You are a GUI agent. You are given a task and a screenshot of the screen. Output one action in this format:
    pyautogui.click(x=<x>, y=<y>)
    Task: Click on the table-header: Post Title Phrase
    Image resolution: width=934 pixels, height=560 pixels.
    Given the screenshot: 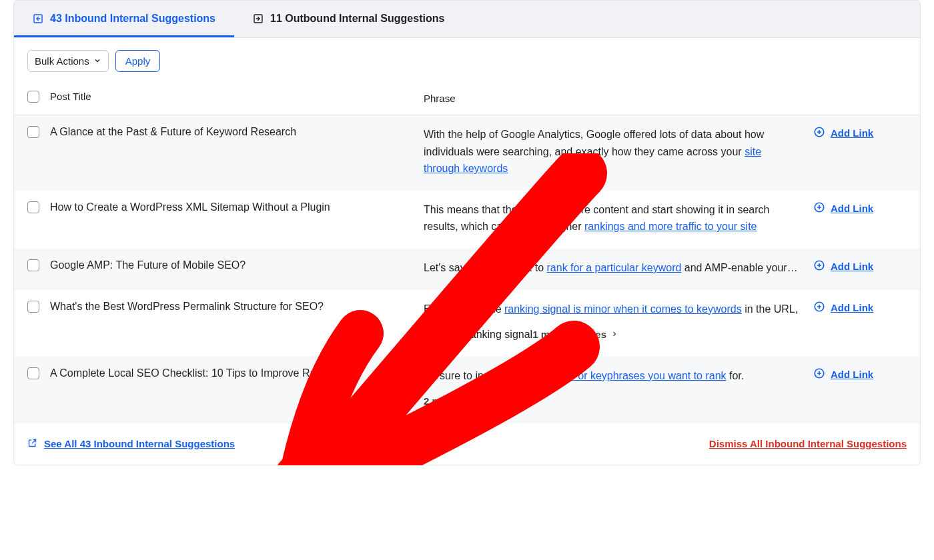 What is the action you would take?
    pyautogui.click(x=467, y=99)
    